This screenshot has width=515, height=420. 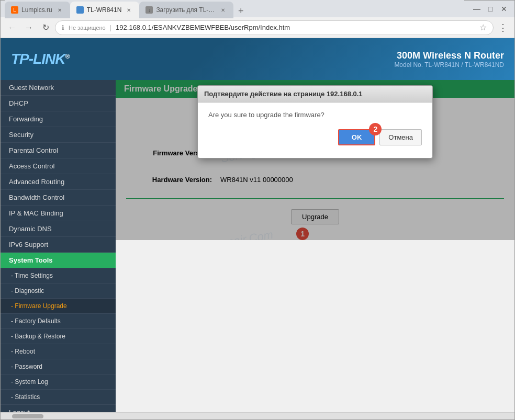 I want to click on sidebar-item-access-control: Access Control, so click(x=58, y=166).